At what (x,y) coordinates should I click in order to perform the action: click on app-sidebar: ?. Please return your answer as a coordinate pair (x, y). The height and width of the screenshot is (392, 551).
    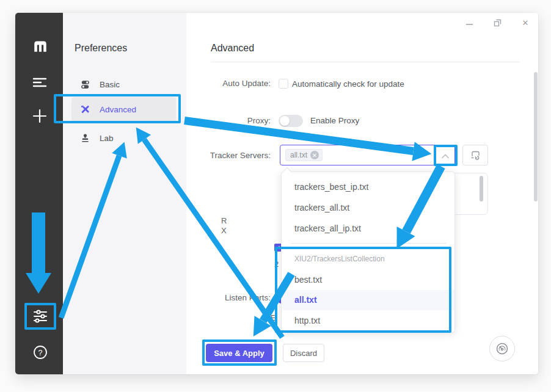
    Looking at the image, I should click on (39, 194).